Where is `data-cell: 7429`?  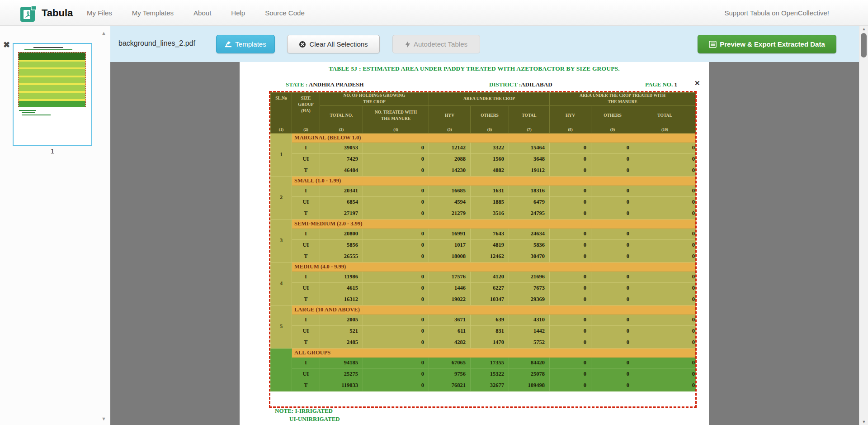 data-cell: 7429 is located at coordinates (342, 159).